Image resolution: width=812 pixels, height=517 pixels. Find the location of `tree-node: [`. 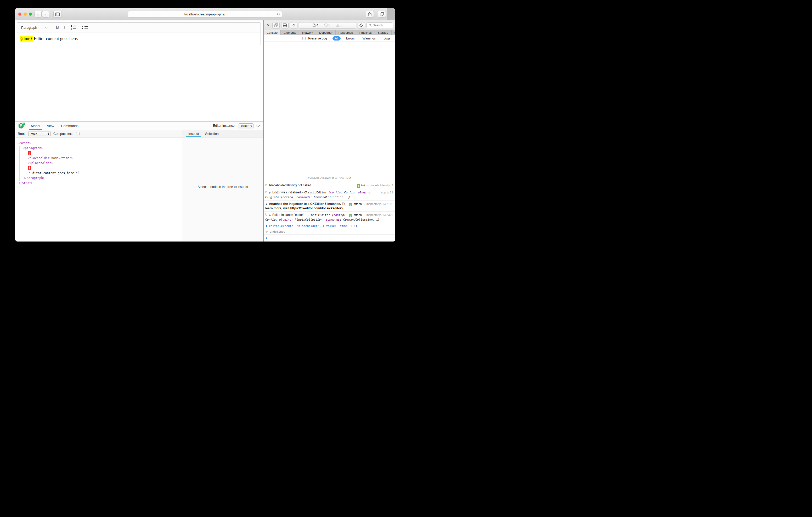

tree-node: [ is located at coordinates (98, 153).